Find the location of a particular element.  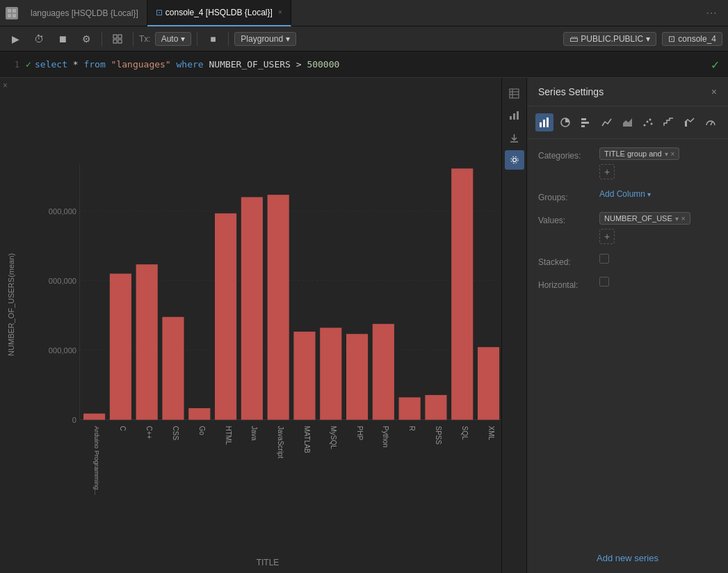

title-bar: languages [HSQLDB {Local}] ⊡ console_4 [… is located at coordinates (364, 13).